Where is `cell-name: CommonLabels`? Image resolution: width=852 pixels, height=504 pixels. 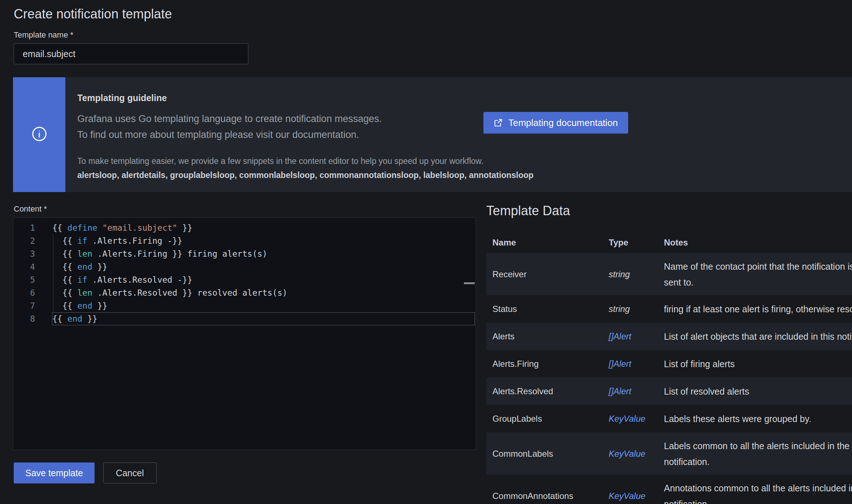 cell-name: CommonLabels is located at coordinates (544, 454).